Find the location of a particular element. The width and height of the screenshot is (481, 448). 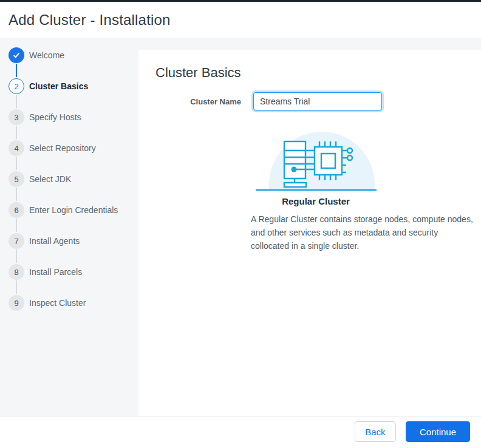

step-number: 3 is located at coordinates (16, 118).